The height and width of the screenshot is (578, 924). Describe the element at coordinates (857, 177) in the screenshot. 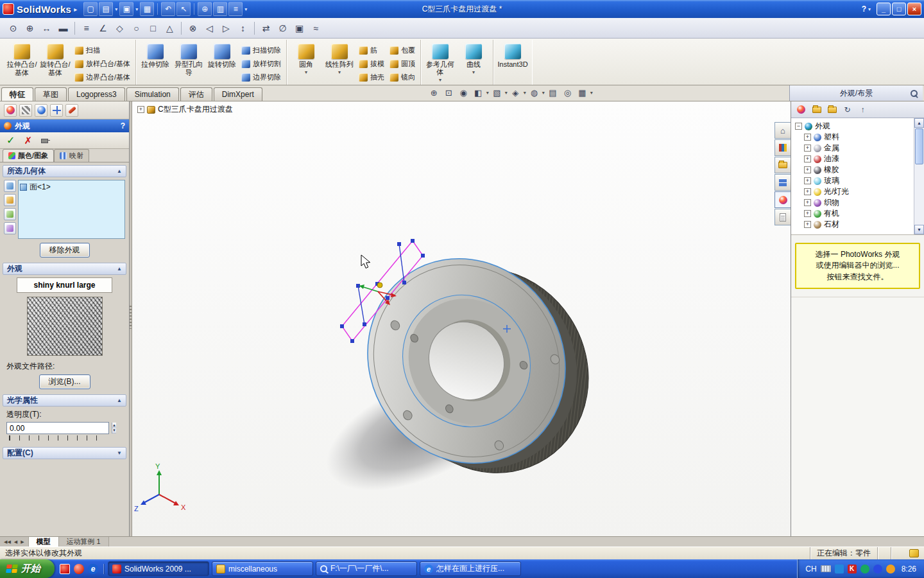

I see `appearances-tree: − 外观 + 塑料 + 金属 + 油漆` at that location.